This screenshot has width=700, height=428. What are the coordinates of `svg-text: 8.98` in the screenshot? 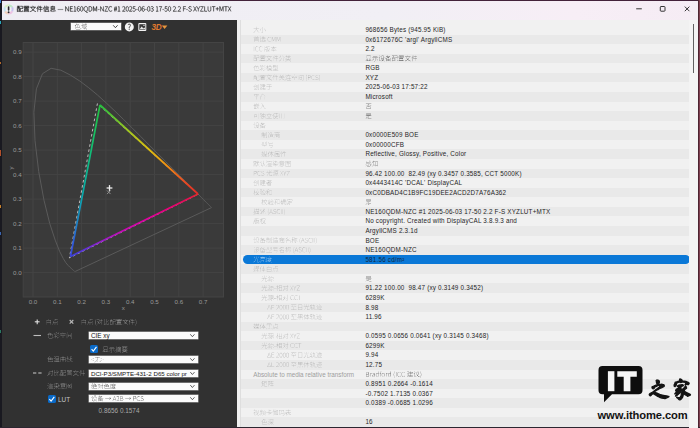 It's located at (372, 308).